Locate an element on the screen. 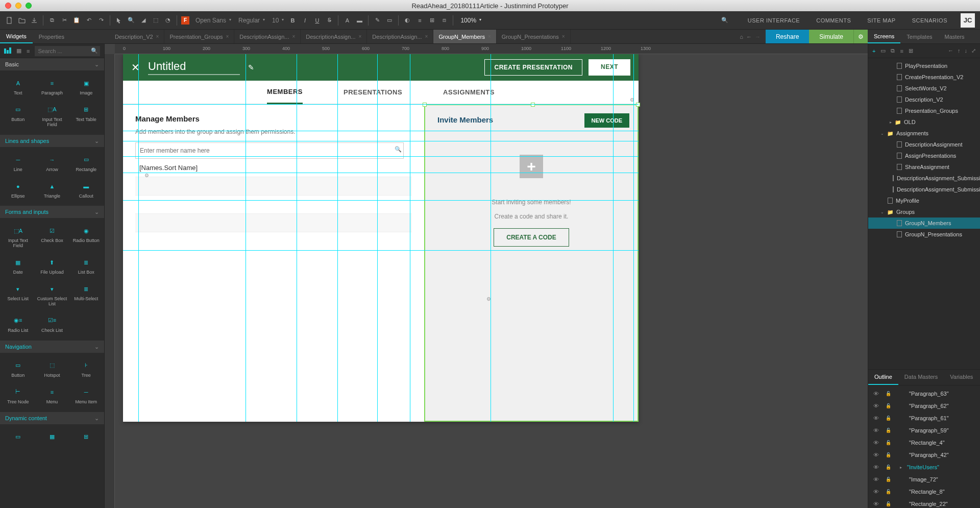  outline-item: 👁🔓"Paragraph_42" is located at coordinates (924, 455).